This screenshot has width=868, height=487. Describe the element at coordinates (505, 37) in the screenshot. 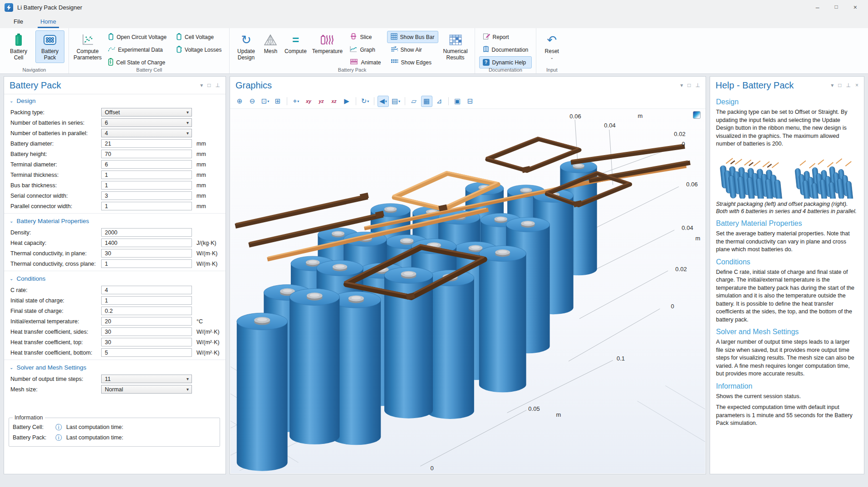

I see `report-button: Report` at that location.